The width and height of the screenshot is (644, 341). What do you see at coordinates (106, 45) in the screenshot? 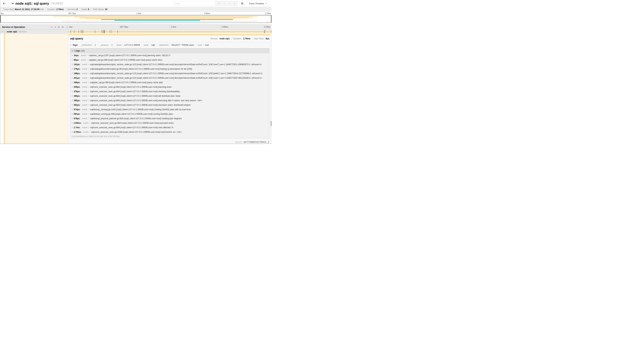
I see `tag-item: _verbose=1` at bounding box center [106, 45].